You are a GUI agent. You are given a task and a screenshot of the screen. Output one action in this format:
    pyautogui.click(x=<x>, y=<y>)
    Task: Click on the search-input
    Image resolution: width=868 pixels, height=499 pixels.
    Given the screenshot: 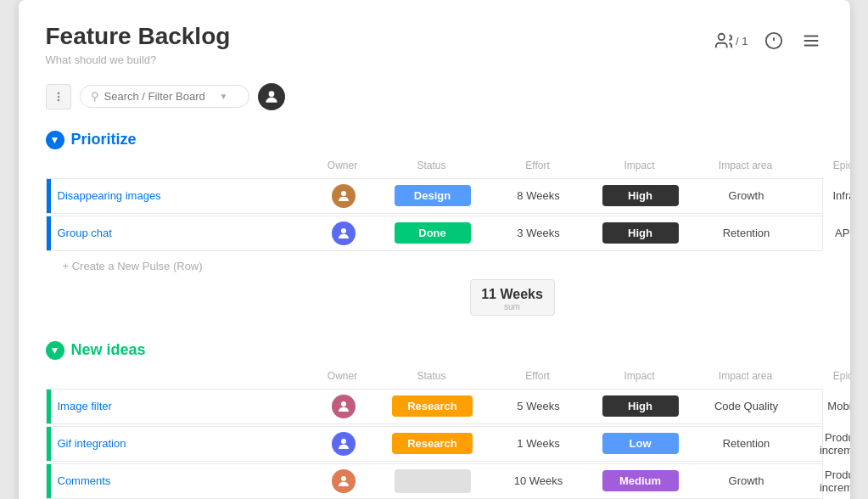 What is the action you would take?
    pyautogui.click(x=160, y=97)
    